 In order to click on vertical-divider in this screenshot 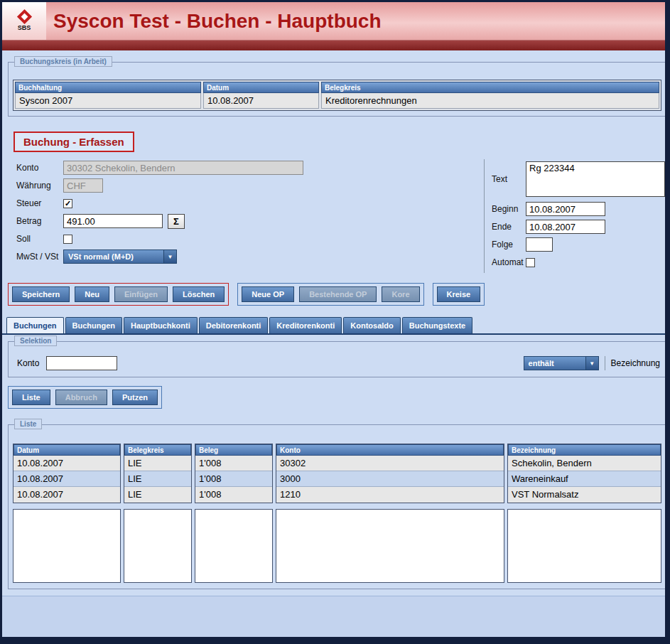, I will do `click(605, 363)`.